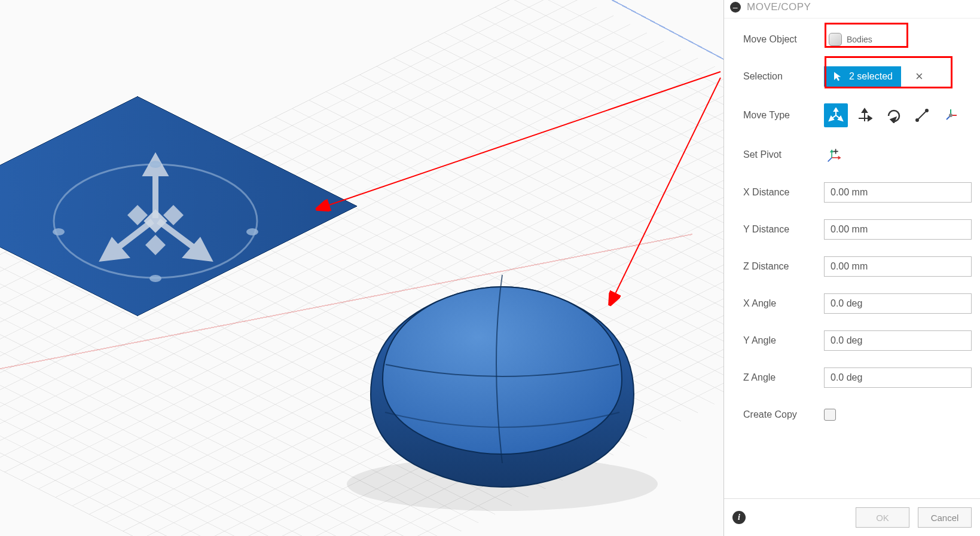  What do you see at coordinates (783, 229) in the screenshot?
I see `label-y-distance: Y Distance` at bounding box center [783, 229].